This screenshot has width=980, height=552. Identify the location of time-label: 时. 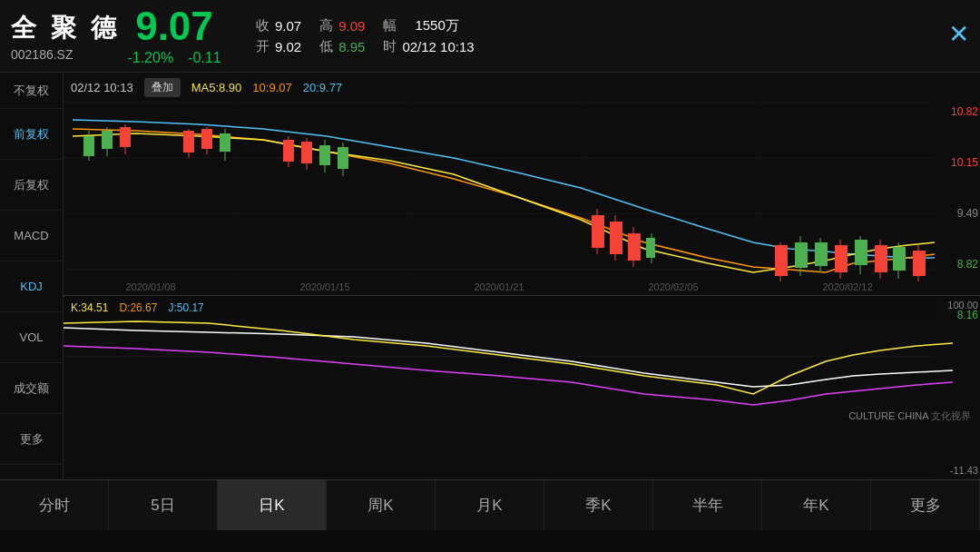
(390, 47).